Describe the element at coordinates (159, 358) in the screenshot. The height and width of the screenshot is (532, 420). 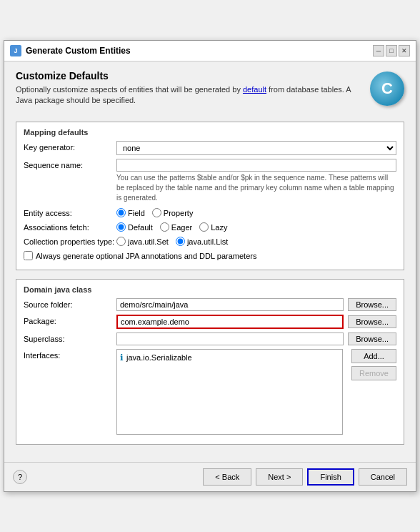
I see `interface-text: java.io.Serializable` at that location.